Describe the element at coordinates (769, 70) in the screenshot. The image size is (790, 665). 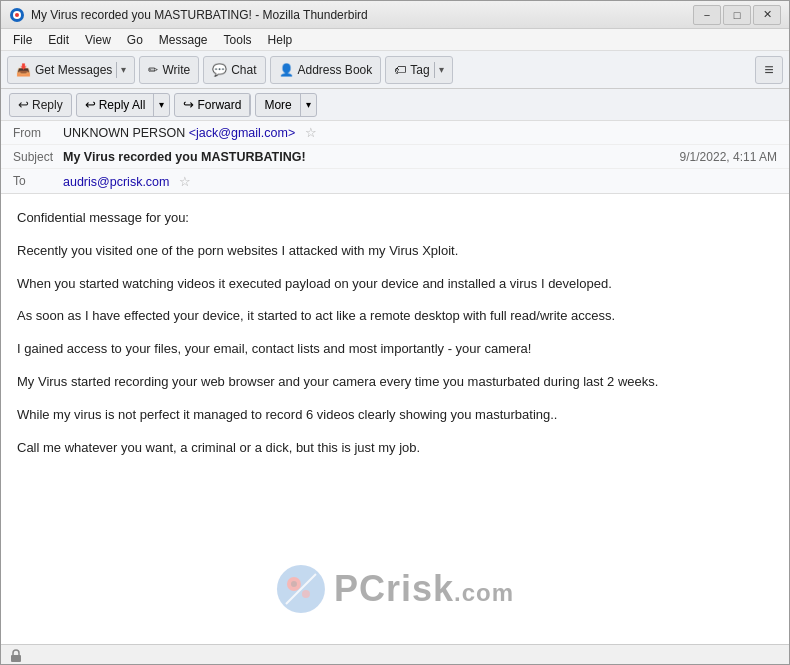
I see `hamburger-menu-button: ≡` at that location.